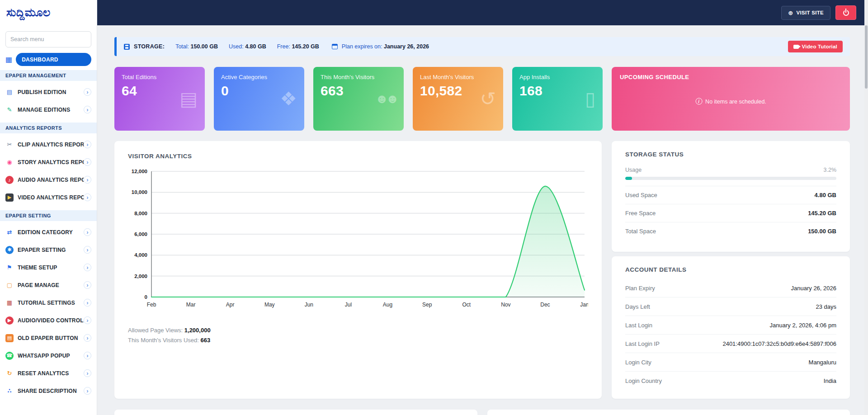 The height and width of the screenshot is (415, 868). I want to click on sidebar-item-label: TUTORIAL SETTINGS, so click(51, 303).